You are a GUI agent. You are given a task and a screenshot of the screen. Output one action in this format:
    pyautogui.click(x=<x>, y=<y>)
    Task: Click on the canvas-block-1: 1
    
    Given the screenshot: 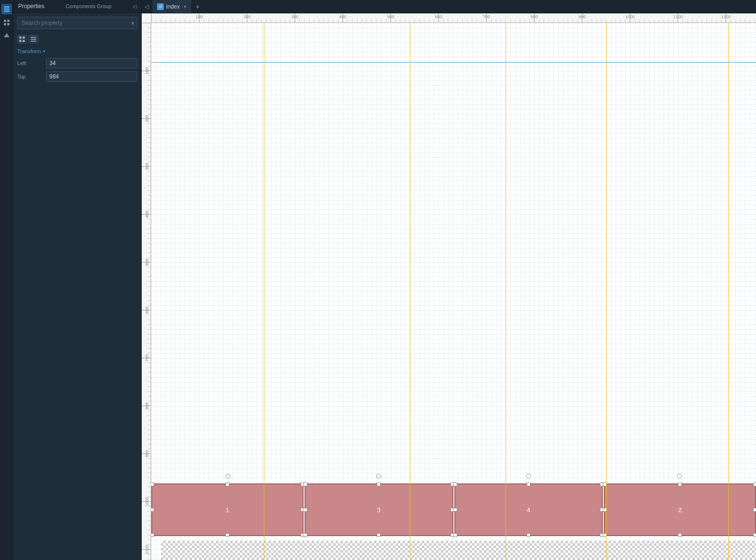 What is the action you would take?
    pyautogui.click(x=227, y=510)
    